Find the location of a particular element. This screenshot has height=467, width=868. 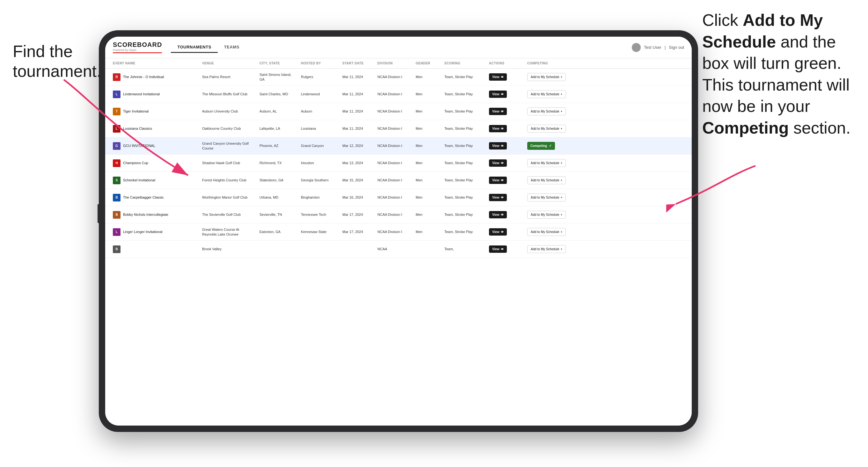

hosted-by-cell: Binghamton is located at coordinates (319, 197).